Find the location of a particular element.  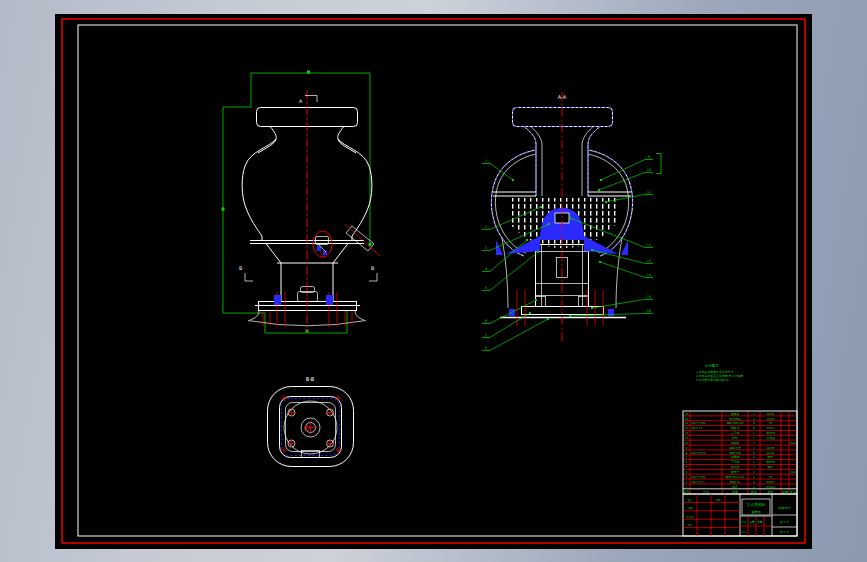

bom-cell: GB/T 97.1 is located at coordinates (699, 482).